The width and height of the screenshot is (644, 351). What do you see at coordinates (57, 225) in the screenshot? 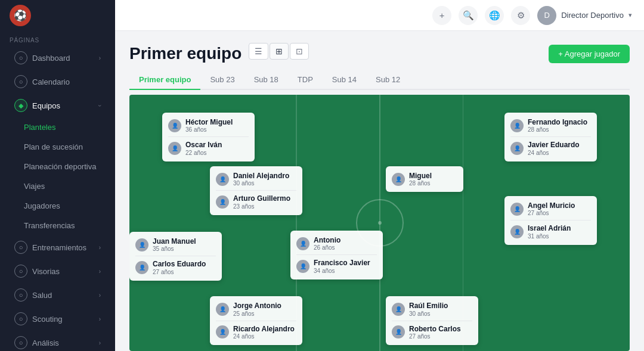
I see `sidebar-item-transferencias: Transferencias` at bounding box center [57, 225].